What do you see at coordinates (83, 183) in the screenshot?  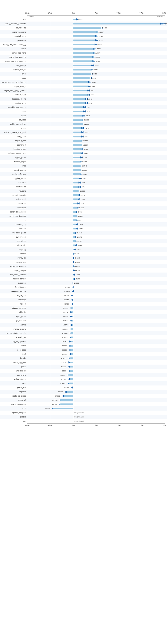 I see `bench-value: 1.1431` at bounding box center [83, 183].